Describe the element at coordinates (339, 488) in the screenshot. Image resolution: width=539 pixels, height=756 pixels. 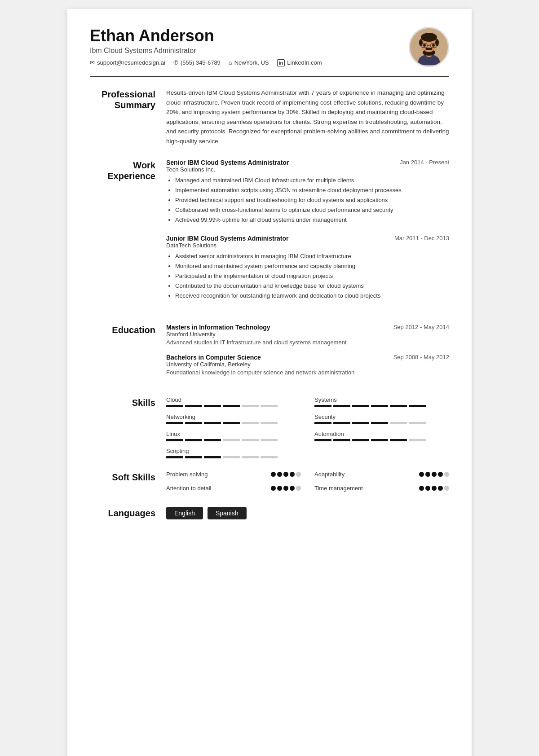
I see `soft-skill-name: Time management` at that location.